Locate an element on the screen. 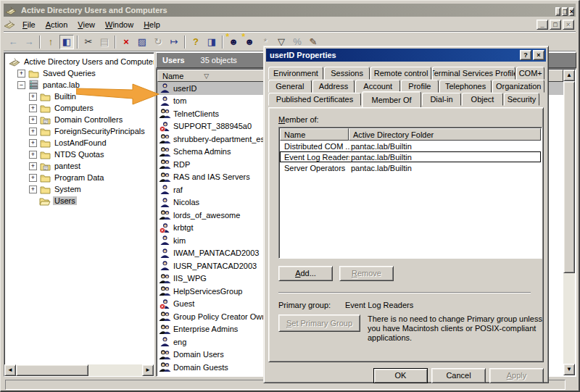  menu-bar: FileActionViewWindowHelp _□× is located at coordinates (290, 25).